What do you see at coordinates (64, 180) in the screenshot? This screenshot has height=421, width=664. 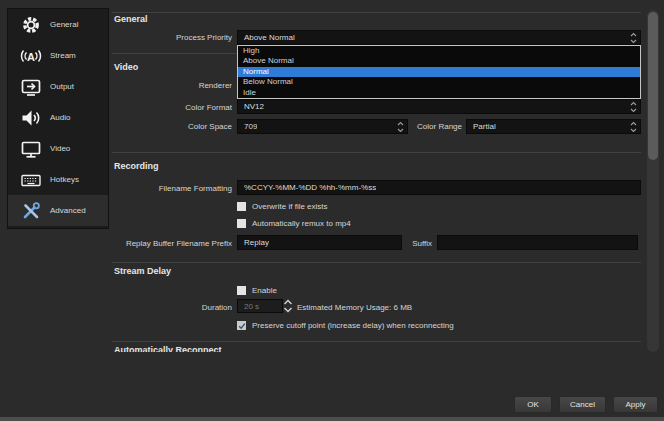 I see `sidebar-item-label: Hotkeys` at bounding box center [64, 180].